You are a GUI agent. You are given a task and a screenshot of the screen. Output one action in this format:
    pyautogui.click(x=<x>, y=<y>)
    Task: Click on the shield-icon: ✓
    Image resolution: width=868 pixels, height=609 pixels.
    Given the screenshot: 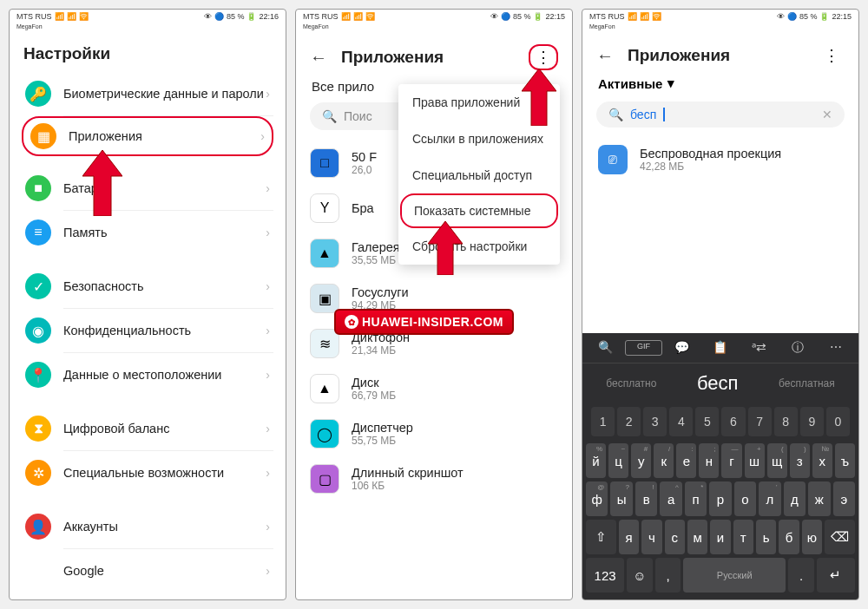 What is the action you would take?
    pyautogui.click(x=38, y=286)
    